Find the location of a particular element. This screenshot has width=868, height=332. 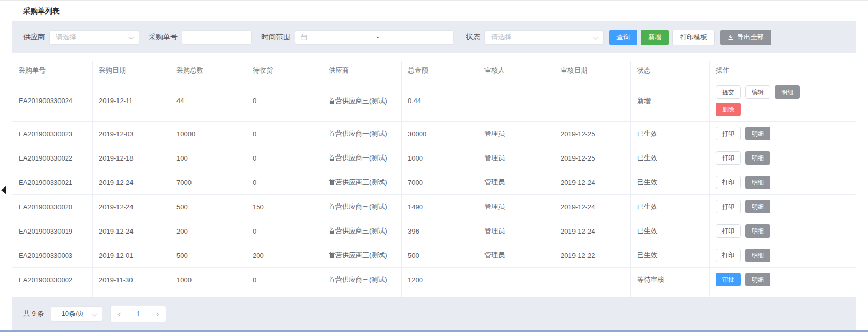

table-row: EA2019003300192019-12-242000首营供应商三(测试)39… is located at coordinates (434, 231).